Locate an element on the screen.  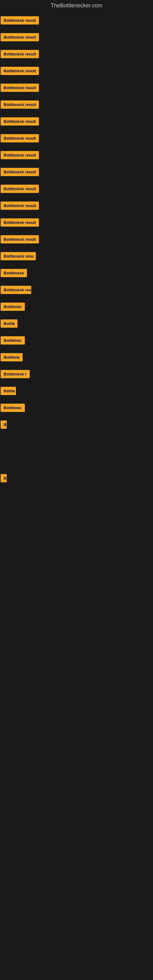
bottleneck-row-16: Bottleneck is located at coordinates (76, 274).